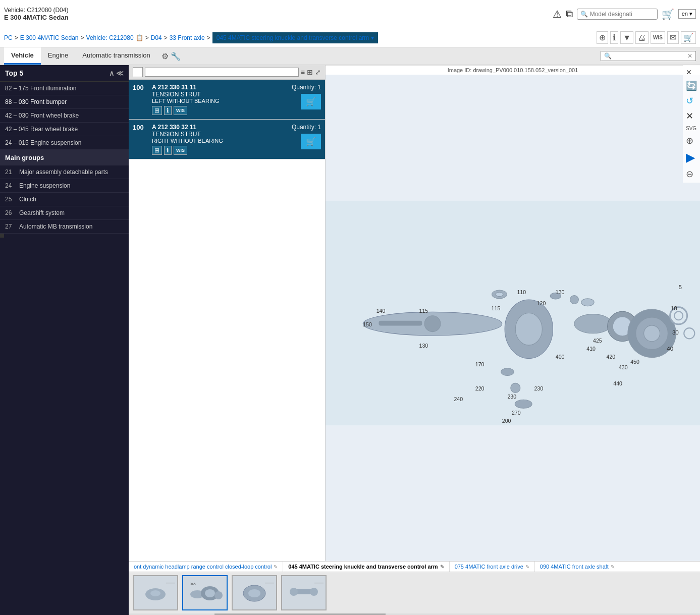  I want to click on thumb-ext-icon-3: ✎, so click(613, 567).